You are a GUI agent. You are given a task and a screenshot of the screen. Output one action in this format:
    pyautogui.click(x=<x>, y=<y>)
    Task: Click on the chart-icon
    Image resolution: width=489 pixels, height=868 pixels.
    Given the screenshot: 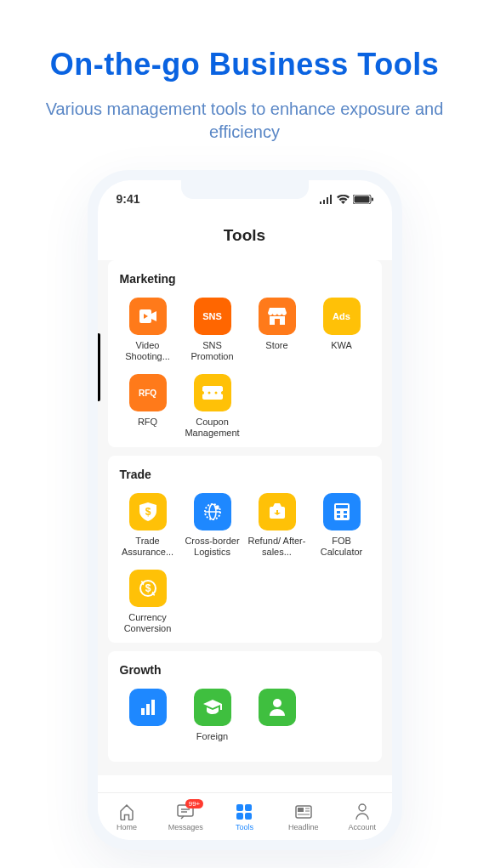 What is the action you would take?
    pyautogui.click(x=148, y=707)
    